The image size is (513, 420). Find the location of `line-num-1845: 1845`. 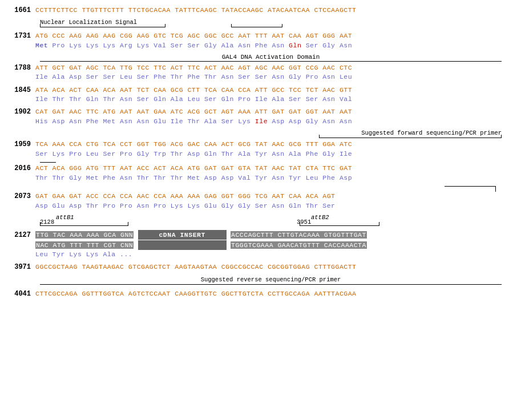

line-num-1845: 1845 is located at coordinates (23, 90).